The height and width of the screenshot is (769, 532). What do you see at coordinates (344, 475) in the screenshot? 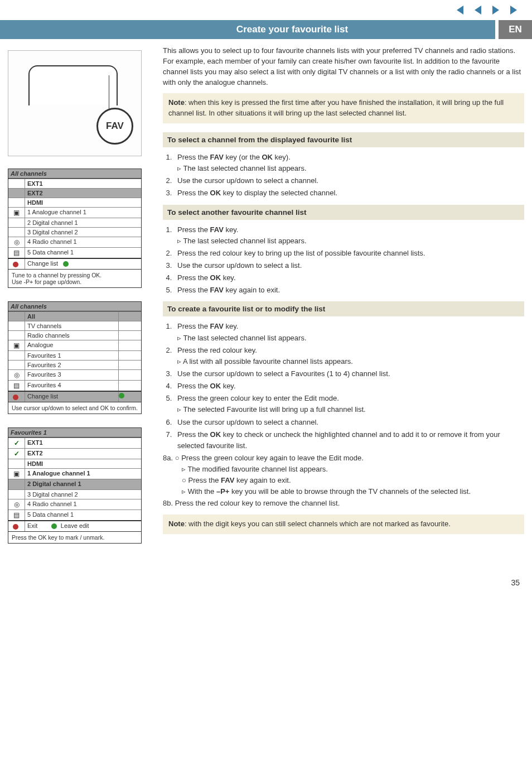
I see `sec3-step8a: 8a. Press the green colour key again to …` at bounding box center [344, 475].